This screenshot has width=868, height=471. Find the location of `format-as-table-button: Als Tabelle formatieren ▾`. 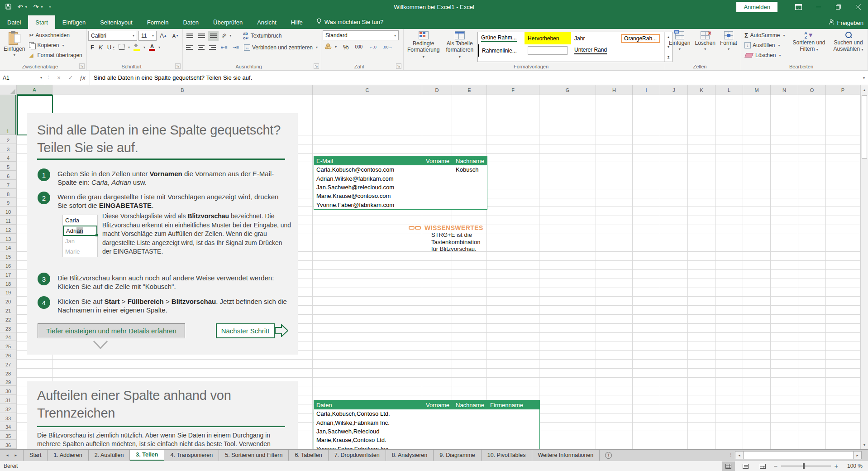

format-as-table-button: Als Tabelle formatieren ▾ is located at coordinates (460, 46).